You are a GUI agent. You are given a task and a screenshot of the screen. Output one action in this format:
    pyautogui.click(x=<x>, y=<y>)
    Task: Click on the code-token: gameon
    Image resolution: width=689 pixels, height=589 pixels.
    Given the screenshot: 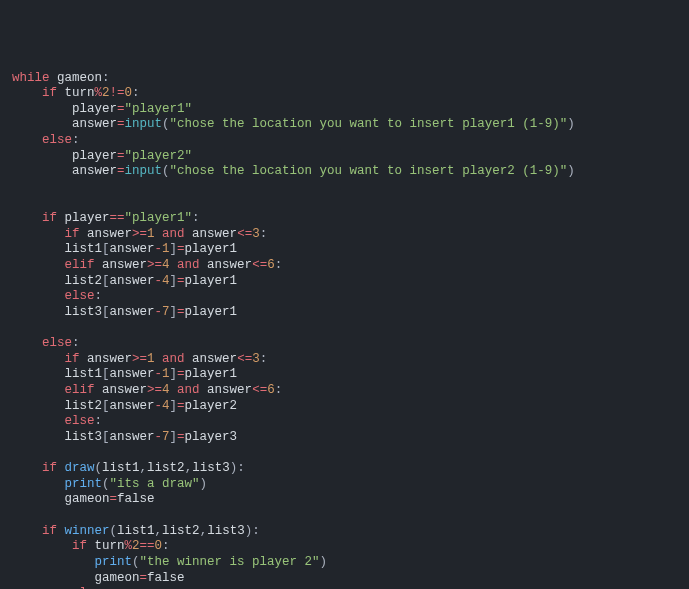 What is the action you would take?
    pyautogui.click(x=76, y=578)
    